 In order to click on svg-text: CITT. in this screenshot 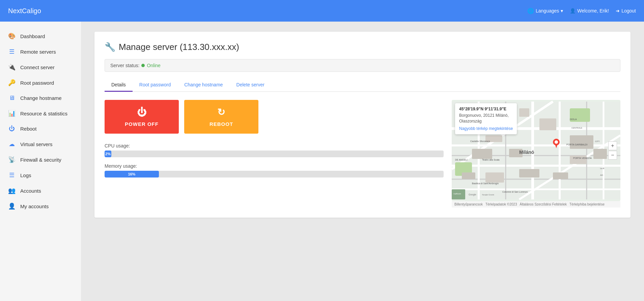, I will do `click(598, 141)`.